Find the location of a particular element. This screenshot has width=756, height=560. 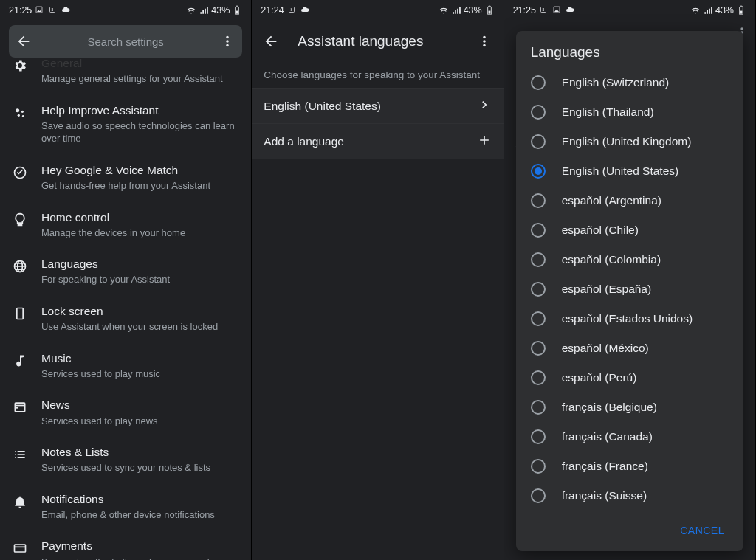

cancel-button: CANCEL is located at coordinates (702, 530).